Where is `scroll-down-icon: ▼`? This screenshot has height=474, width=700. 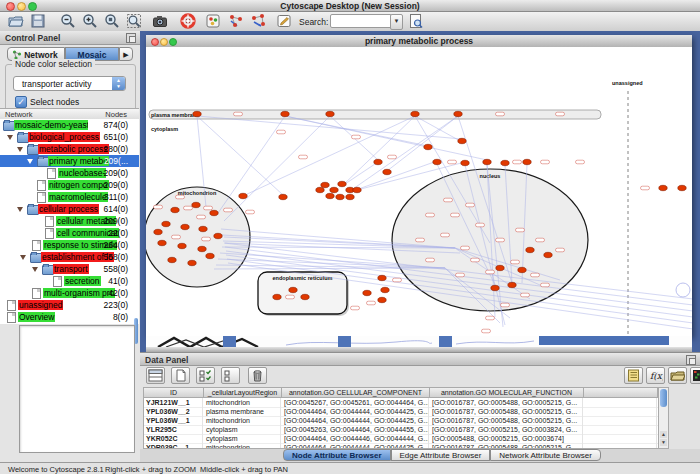
scroll-down-icon: ▼ is located at coordinates (664, 442).